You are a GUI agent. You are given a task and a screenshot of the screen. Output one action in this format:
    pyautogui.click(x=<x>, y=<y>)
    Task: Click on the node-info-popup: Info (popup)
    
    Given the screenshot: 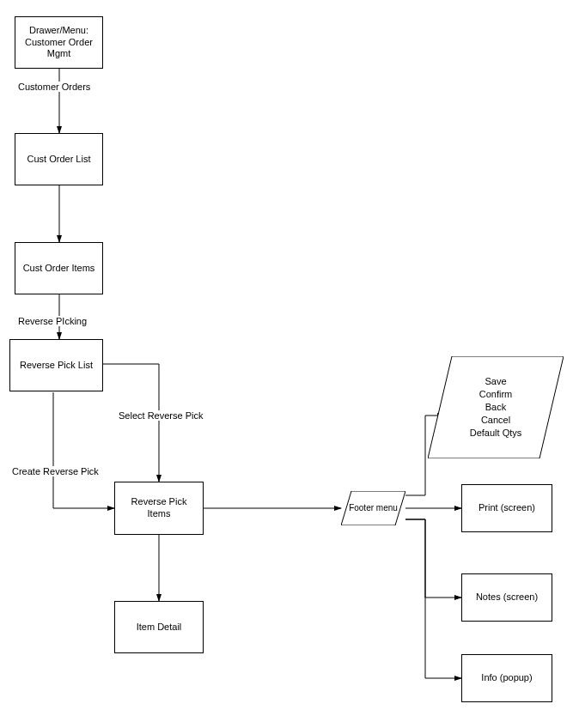 What is the action you would take?
    pyautogui.click(x=507, y=678)
    